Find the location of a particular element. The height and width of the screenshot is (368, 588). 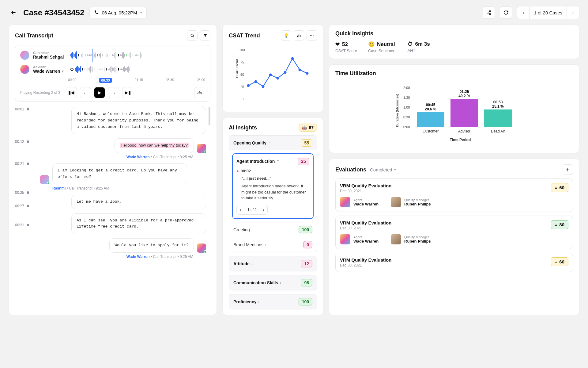

insight-header: Opening Quality⌃ 55 is located at coordinates (273, 143).